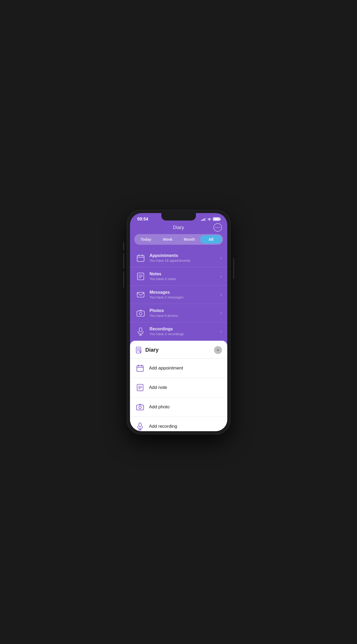  What do you see at coordinates (185, 274) in the screenshot?
I see `notes-title: Notes` at bounding box center [185, 274].